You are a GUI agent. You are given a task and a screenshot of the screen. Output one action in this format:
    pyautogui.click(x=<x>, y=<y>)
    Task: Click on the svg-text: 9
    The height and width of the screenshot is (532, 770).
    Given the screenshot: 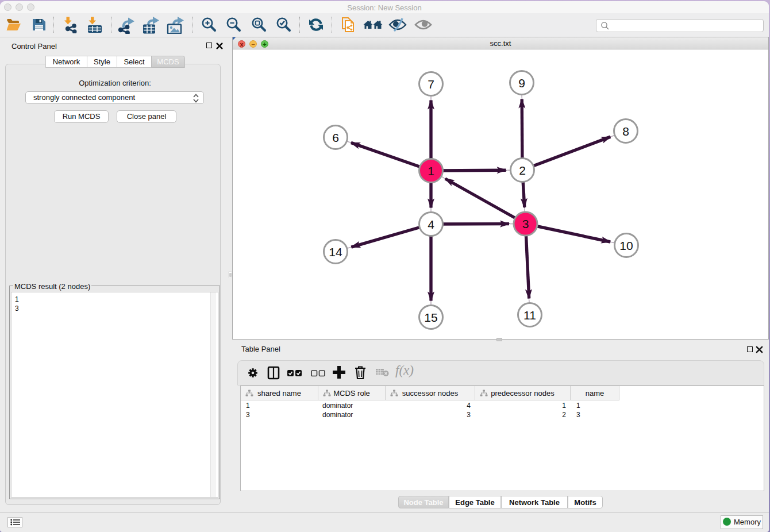 What is the action you would take?
    pyautogui.click(x=522, y=83)
    